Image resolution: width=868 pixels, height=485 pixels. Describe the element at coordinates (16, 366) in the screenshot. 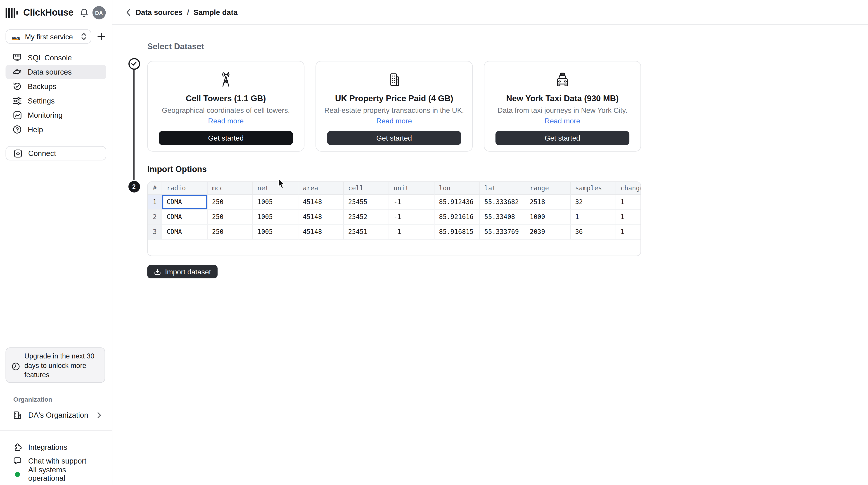

I see `clock-icon` at that location.